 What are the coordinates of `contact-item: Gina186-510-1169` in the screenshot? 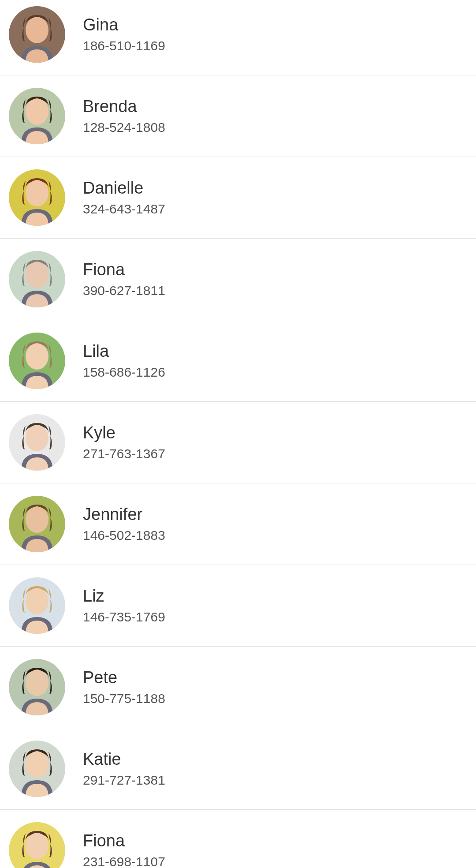 It's located at (238, 38).